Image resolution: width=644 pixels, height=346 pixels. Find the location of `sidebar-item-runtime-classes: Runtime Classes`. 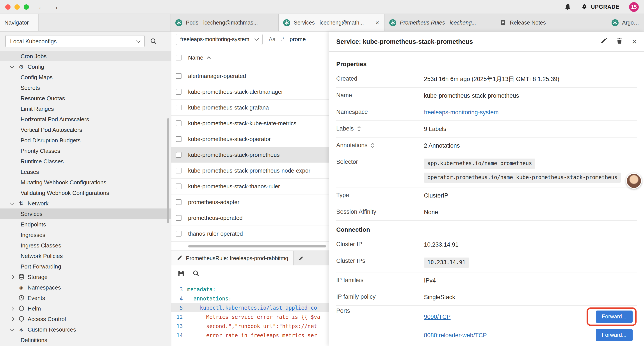

sidebar-item-runtime-classes: Runtime Classes is located at coordinates (86, 161).